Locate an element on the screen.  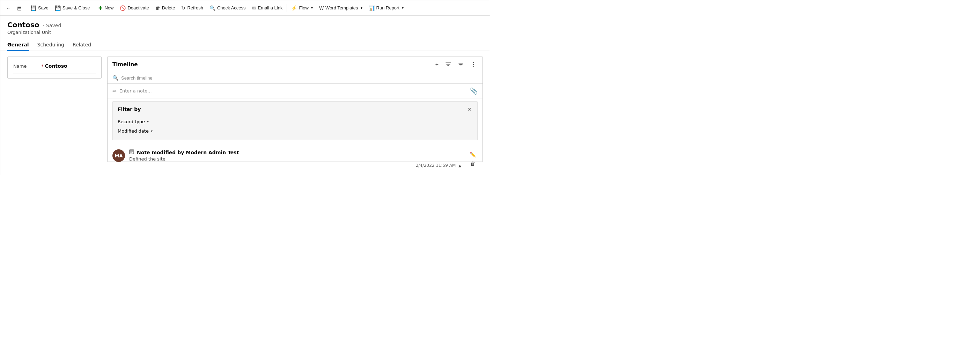
back-icon: ← is located at coordinates (8, 8).